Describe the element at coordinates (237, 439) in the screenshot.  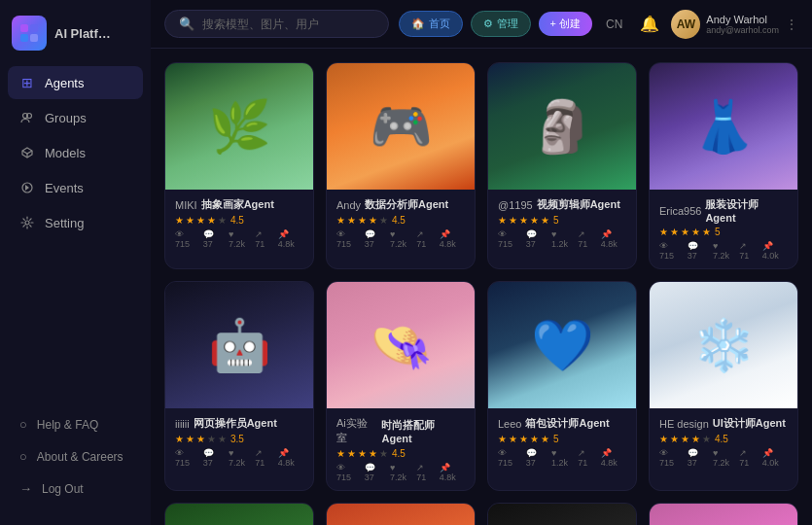
I see `rating-value: 3.5` at that location.